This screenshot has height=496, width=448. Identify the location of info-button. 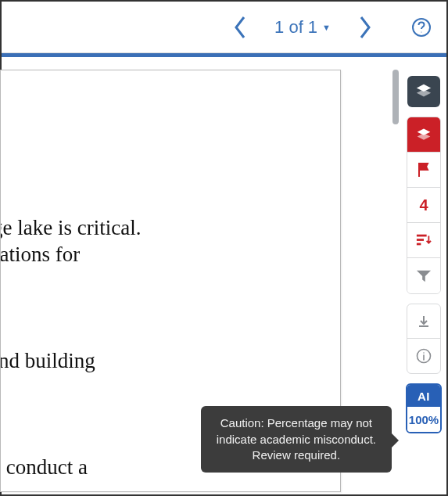
(424, 356).